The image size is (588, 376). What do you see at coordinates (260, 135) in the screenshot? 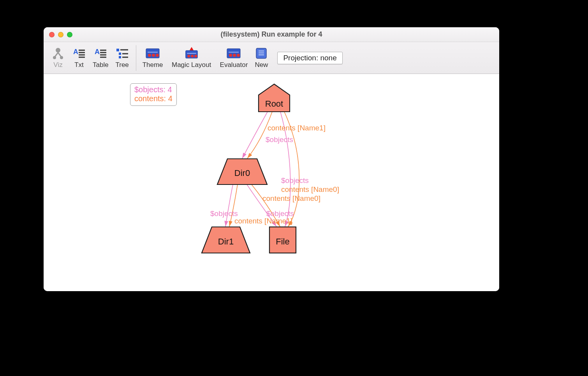
I see `edge-root-dir0-contents` at bounding box center [260, 135].